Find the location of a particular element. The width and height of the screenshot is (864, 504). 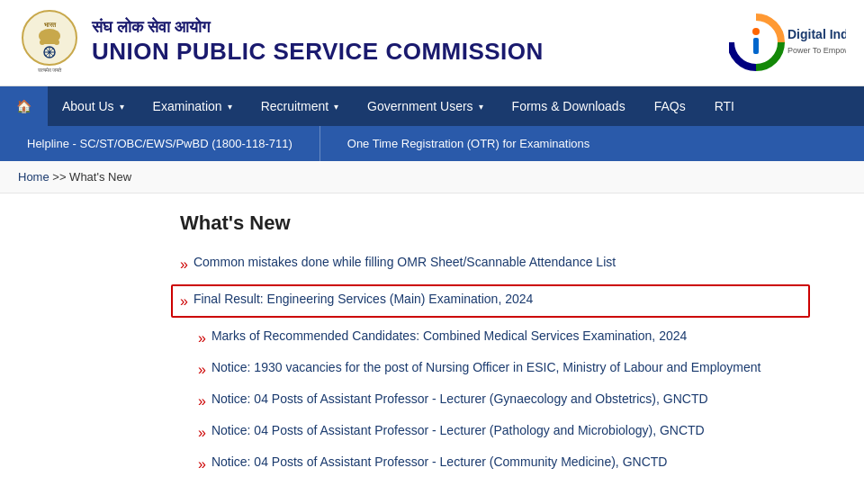

nav-helpline: Helpline - SC/ST/OBC/EWS/PwBD (1800-118-… is located at coordinates (160, 144).